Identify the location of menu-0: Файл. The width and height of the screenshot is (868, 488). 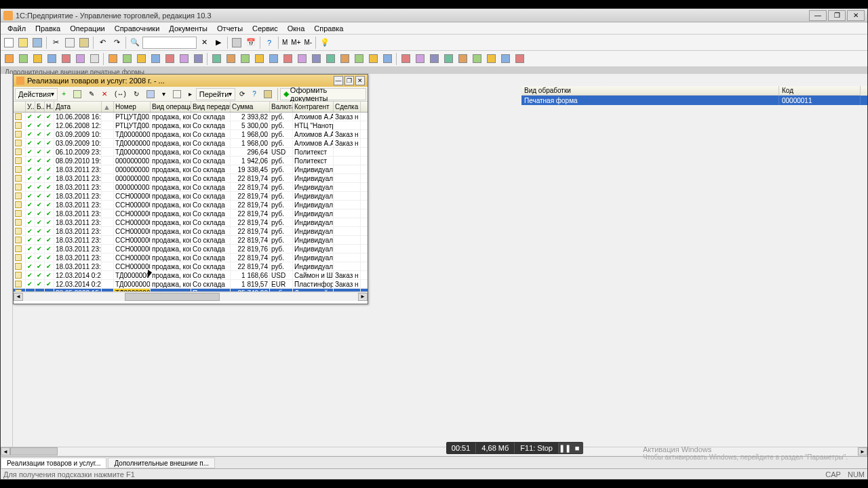
(16, 28).